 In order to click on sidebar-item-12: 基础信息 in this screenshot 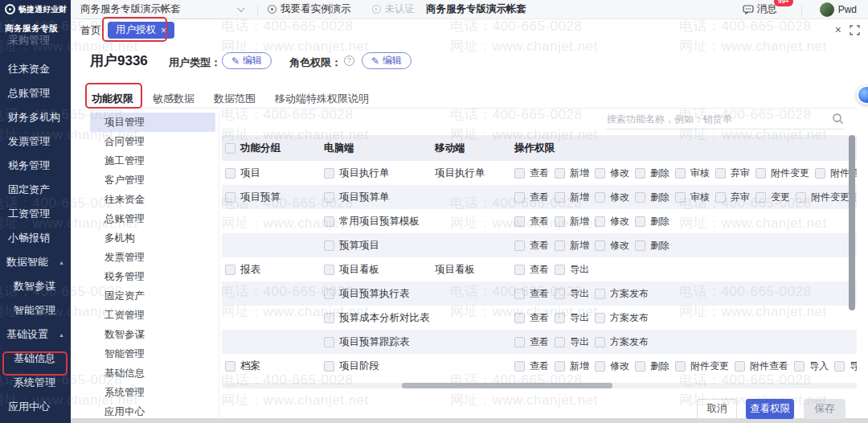, I will do `click(35, 359)`.